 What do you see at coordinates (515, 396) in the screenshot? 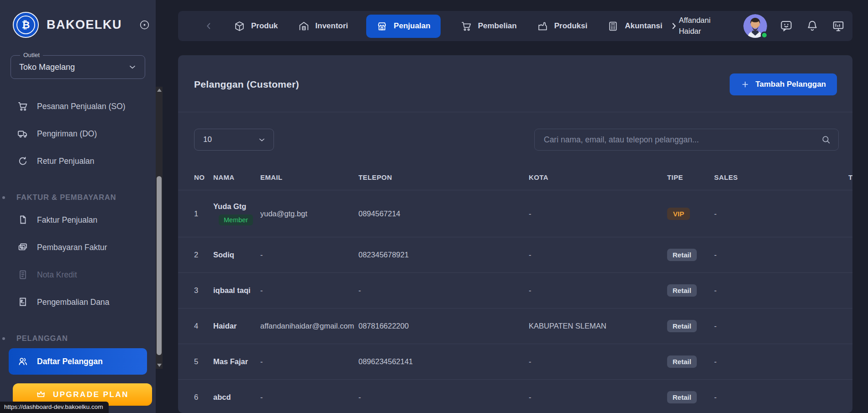
I see `table-row: 6abcd---Retail-` at bounding box center [515, 396].